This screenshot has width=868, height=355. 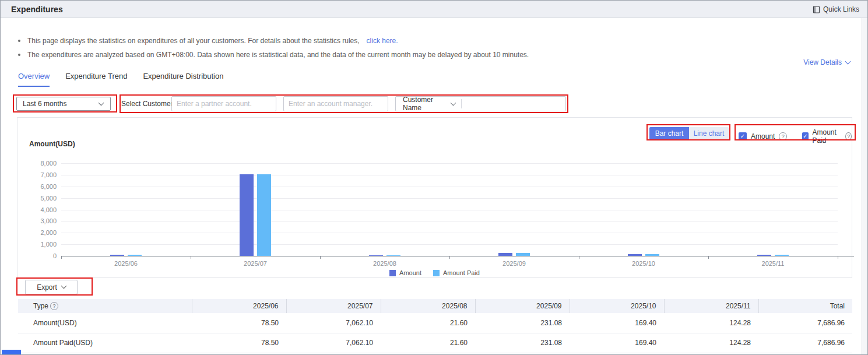 I want to click on export-label: Export, so click(x=47, y=287).